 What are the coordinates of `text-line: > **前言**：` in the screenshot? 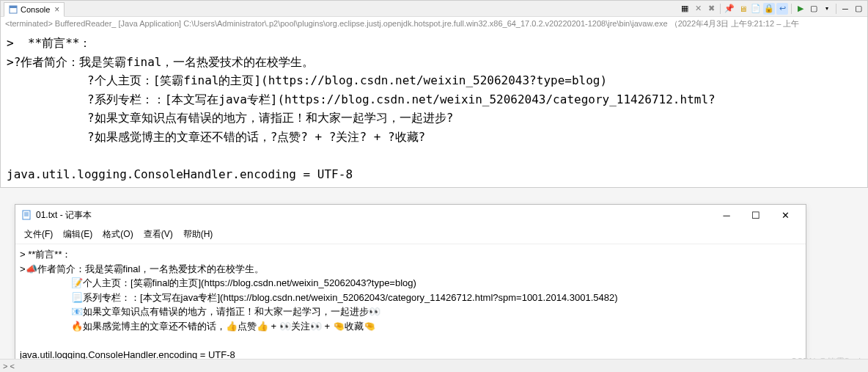 It's located at (411, 255).